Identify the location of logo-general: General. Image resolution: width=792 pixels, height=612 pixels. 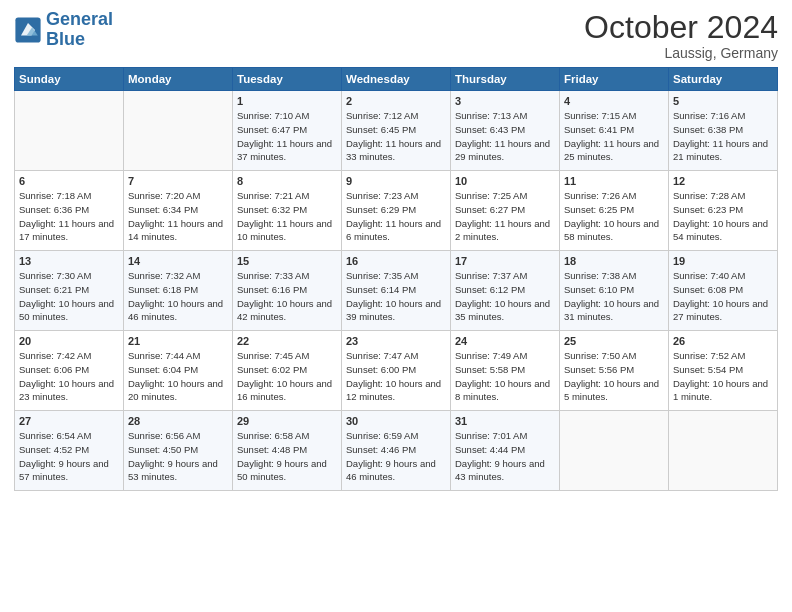
(80, 19).